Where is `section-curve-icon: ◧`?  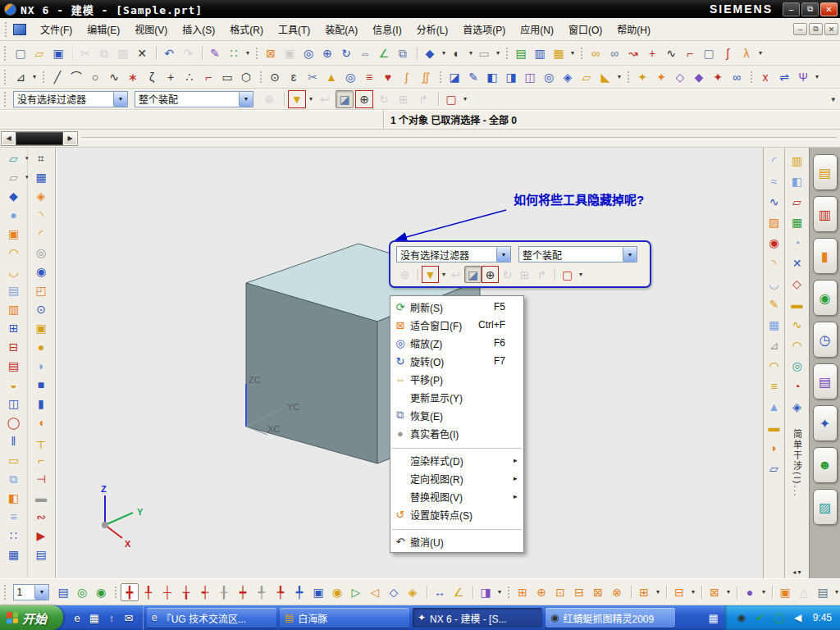 section-curve-icon: ◧ is located at coordinates (492, 77).